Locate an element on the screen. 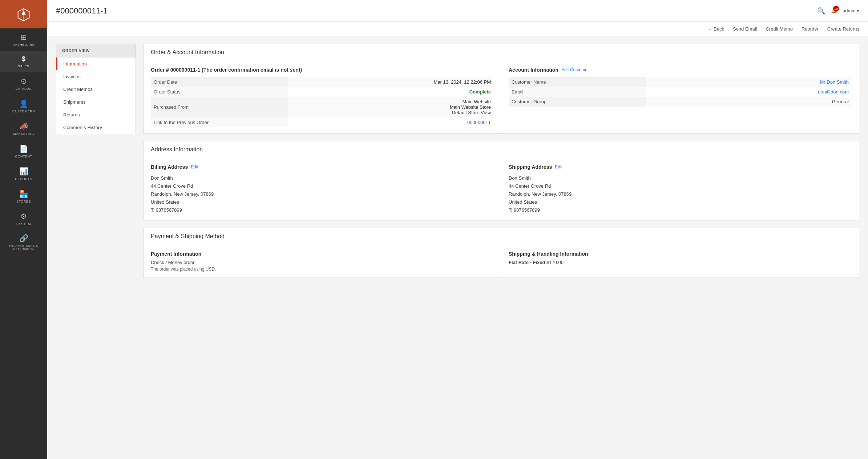 The image size is (868, 459). sidebar-item-dashboard: ⊞ DASHBOARD is located at coordinates (24, 40).